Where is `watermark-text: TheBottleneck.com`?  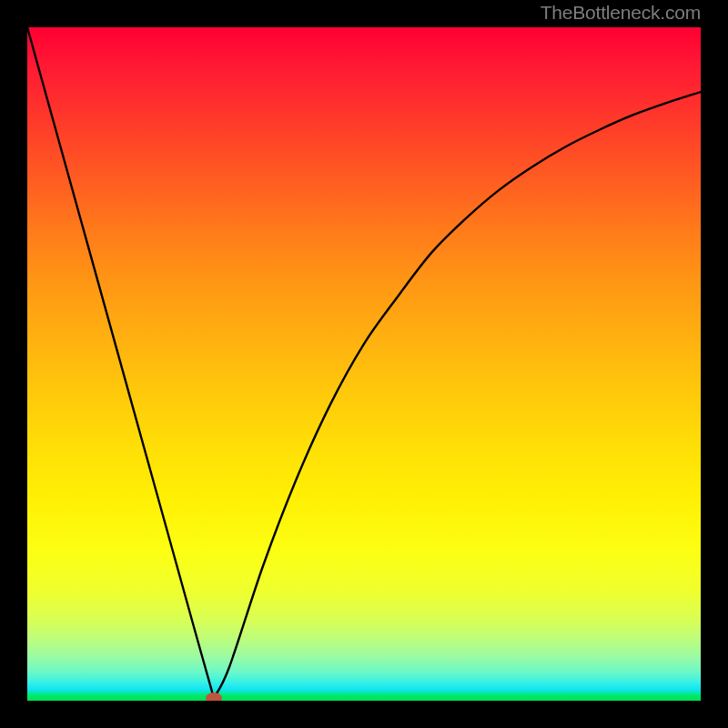
watermark-text: TheBottleneck.com is located at coordinates (621, 13).